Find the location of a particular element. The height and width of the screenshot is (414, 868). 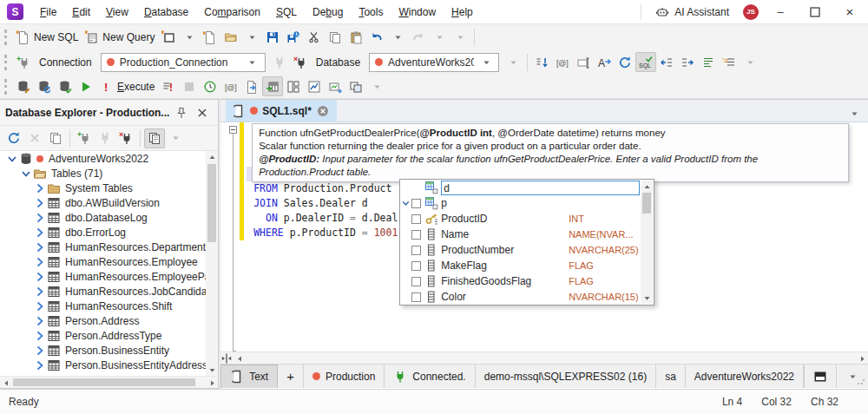

tree-vertical-scrollbar is located at coordinates (212, 264).